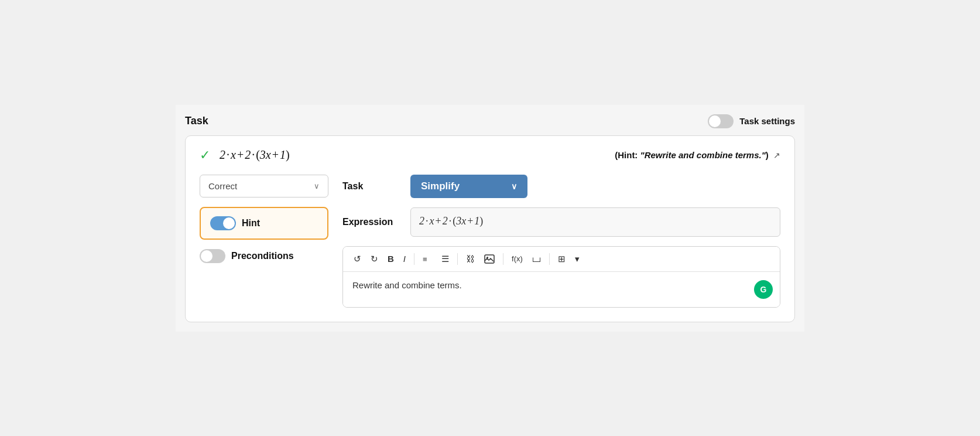  I want to click on grammarly-button: G, so click(763, 289).